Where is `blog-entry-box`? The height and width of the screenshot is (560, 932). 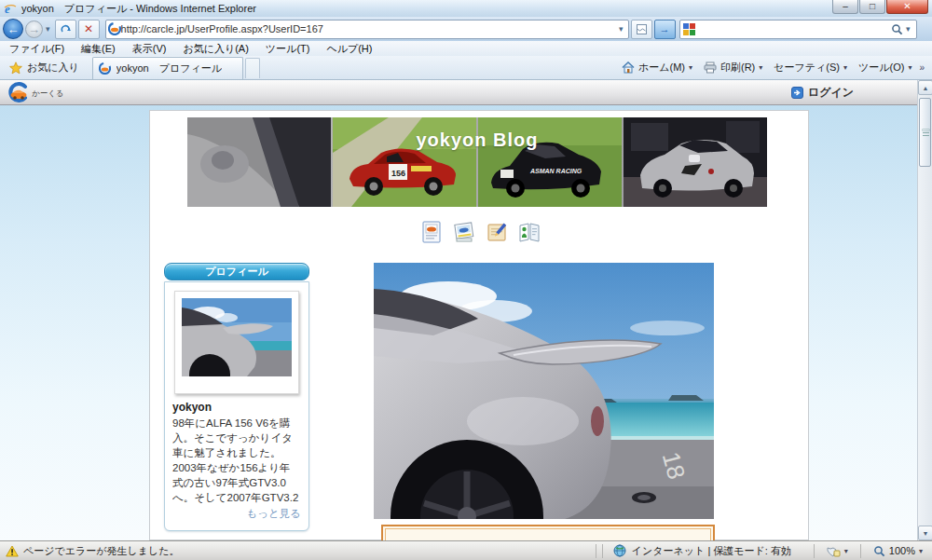
blog-entry-box is located at coordinates (548, 533).